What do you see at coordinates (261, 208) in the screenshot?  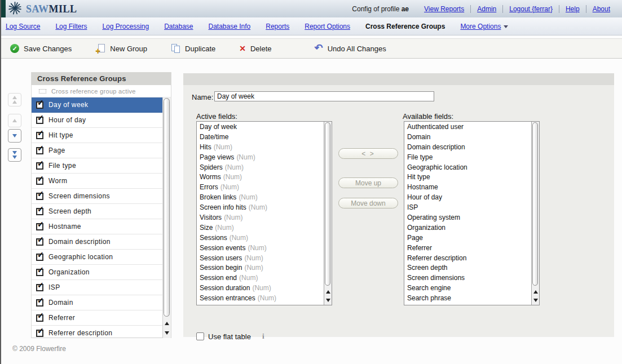 I see `list-item: Screen info hits(Num)` at bounding box center [261, 208].